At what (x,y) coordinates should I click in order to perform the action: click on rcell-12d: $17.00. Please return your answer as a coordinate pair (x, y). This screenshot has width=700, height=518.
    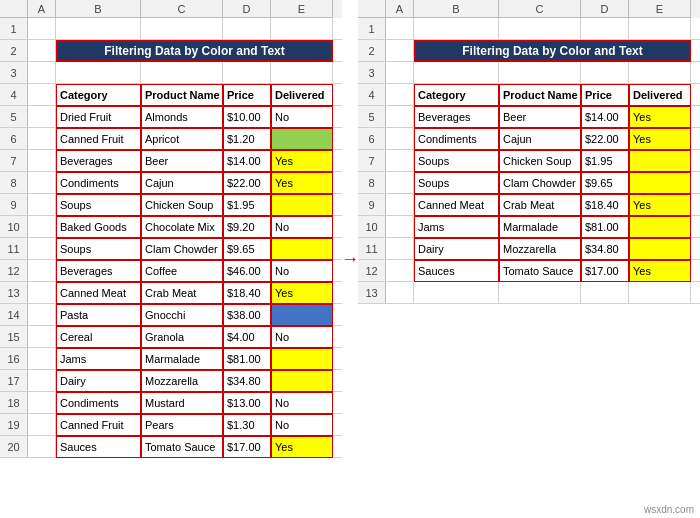
    Looking at the image, I should click on (605, 271).